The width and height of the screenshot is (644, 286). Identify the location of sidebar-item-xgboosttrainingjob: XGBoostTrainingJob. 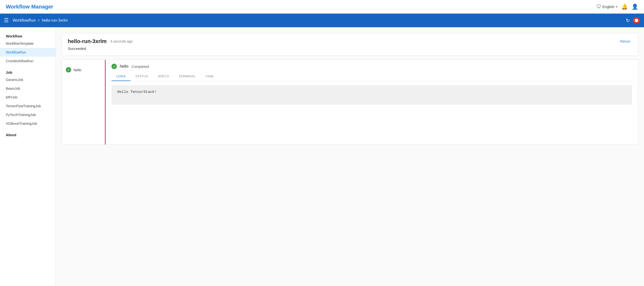
(28, 124).